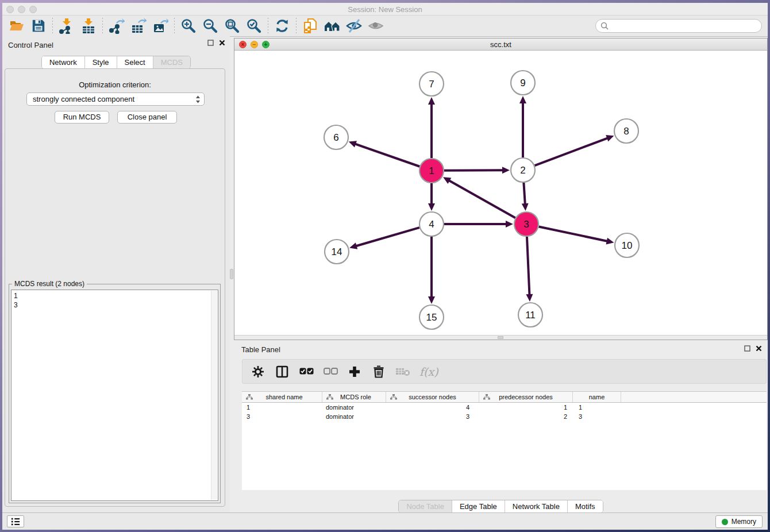  Describe the element at coordinates (433, 407) in the screenshot. I see `cell-successor-nodes: 4` at that location.